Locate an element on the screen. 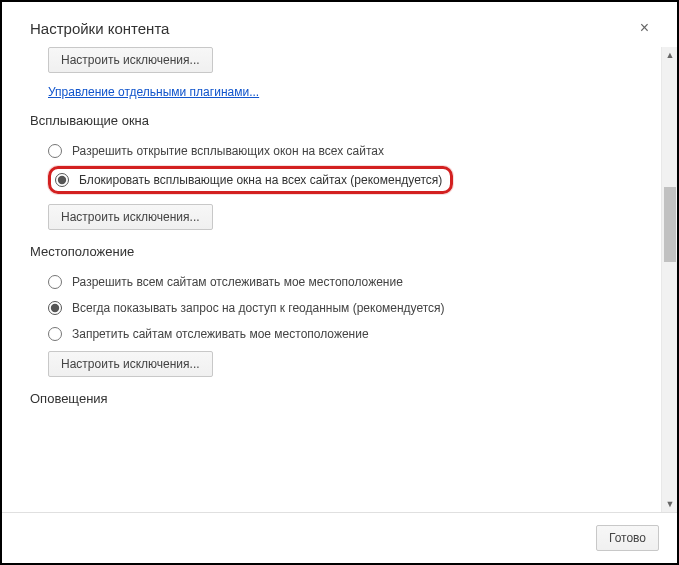 The image size is (679, 565). notifications-section: Оповещения is located at coordinates (334, 398).